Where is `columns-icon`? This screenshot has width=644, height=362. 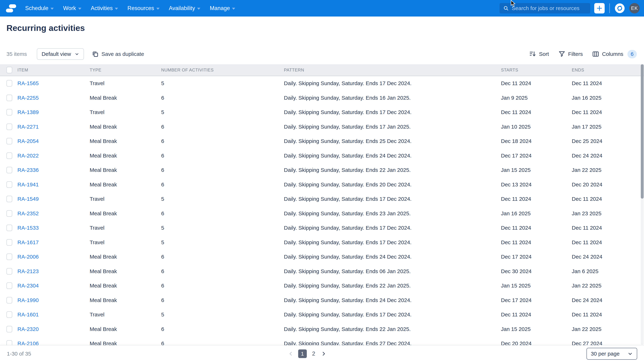
columns-icon is located at coordinates (596, 54).